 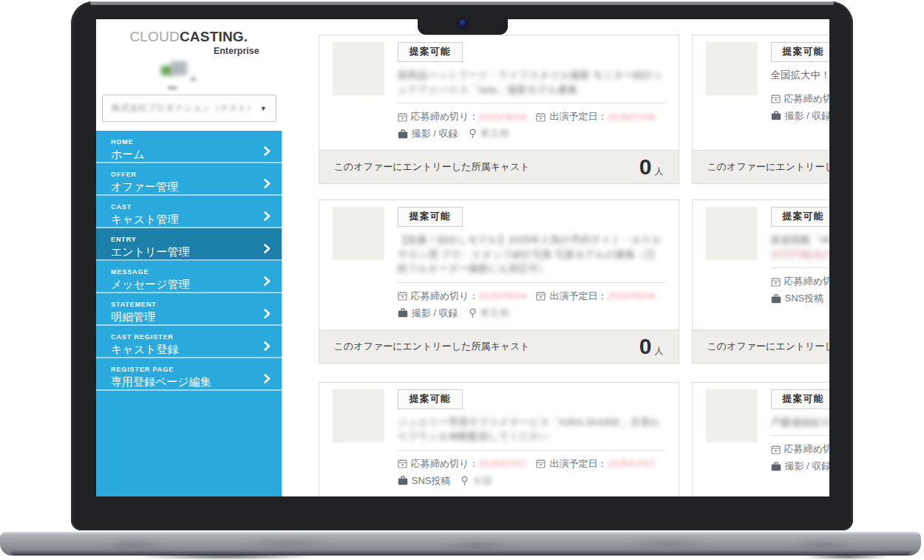 What do you see at coordinates (191, 207) in the screenshot?
I see `menu-item-en-label: CAST` at bounding box center [191, 207].